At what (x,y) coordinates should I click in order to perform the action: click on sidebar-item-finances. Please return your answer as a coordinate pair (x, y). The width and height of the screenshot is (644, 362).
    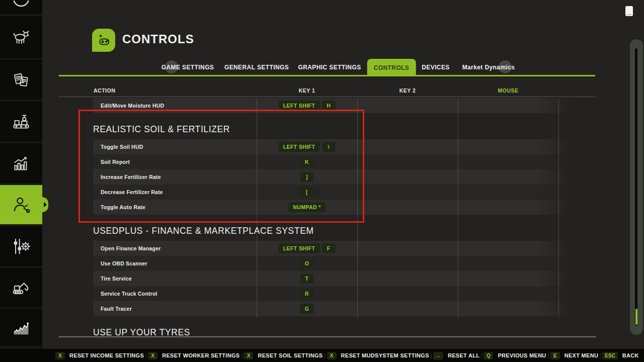
    Looking at the image, I should click on (21, 328).